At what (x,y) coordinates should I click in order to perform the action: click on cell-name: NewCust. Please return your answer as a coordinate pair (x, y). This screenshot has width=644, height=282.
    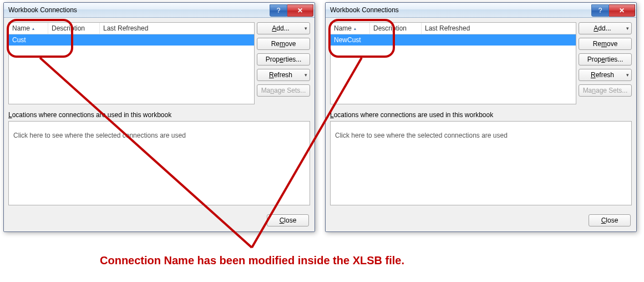
    Looking at the image, I should click on (347, 40).